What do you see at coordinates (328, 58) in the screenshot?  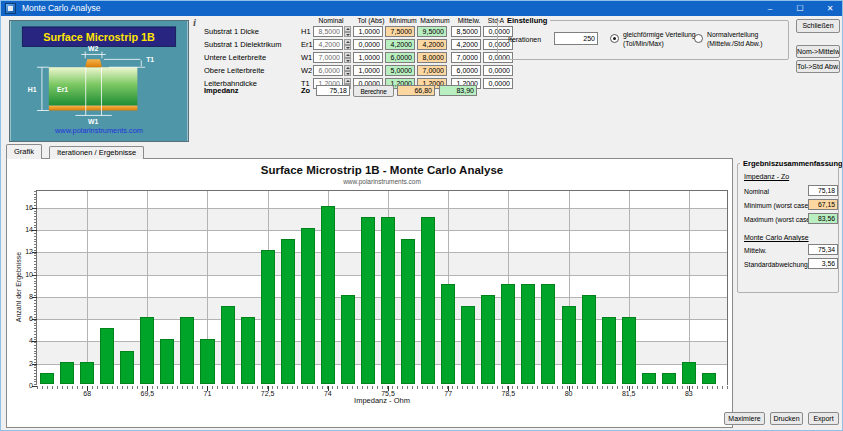 I see `param-input-nominal: 7,0000` at bounding box center [328, 58].